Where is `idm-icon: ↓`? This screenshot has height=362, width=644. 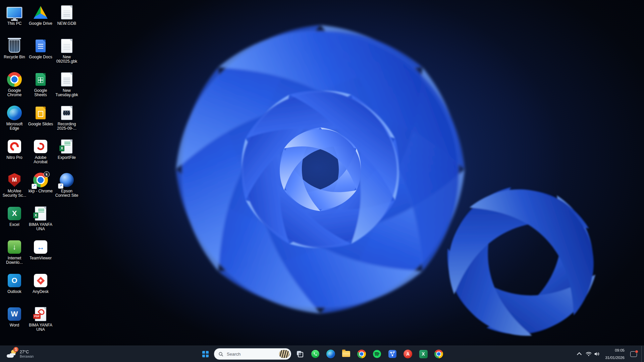 idm-icon: ↓ is located at coordinates (14, 247).